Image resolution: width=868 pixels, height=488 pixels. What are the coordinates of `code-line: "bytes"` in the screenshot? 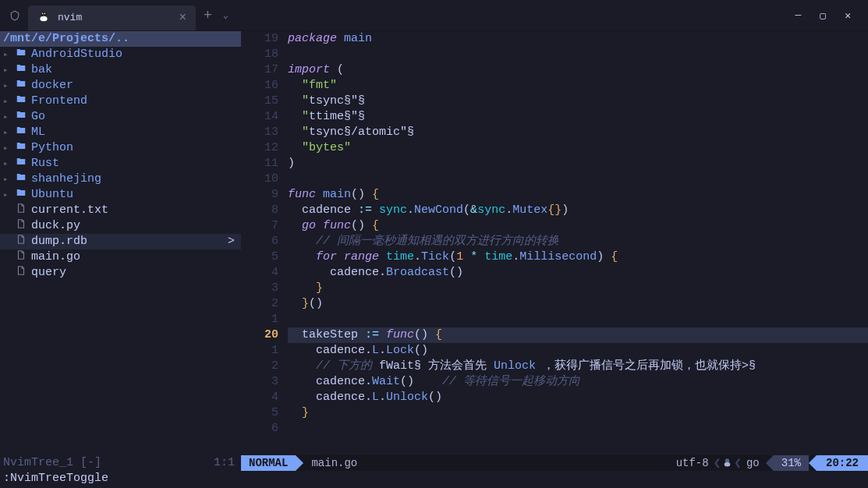 It's located at (578, 148).